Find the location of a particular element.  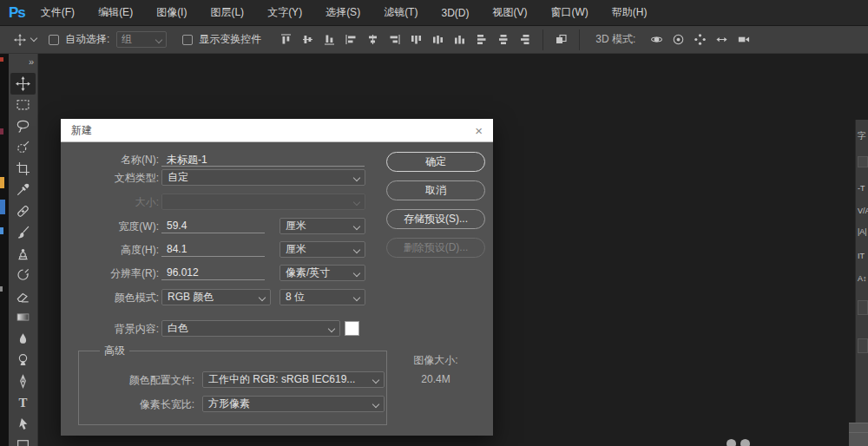

save-preset-button: 存储预设(S)... is located at coordinates (436, 219).